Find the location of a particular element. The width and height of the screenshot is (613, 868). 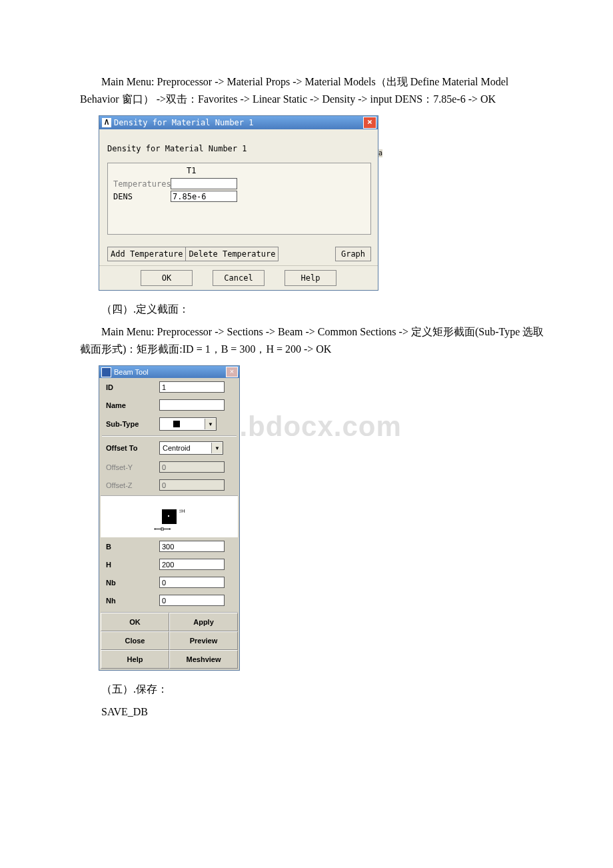

app-logo-icon: Λ is located at coordinates (107, 123).